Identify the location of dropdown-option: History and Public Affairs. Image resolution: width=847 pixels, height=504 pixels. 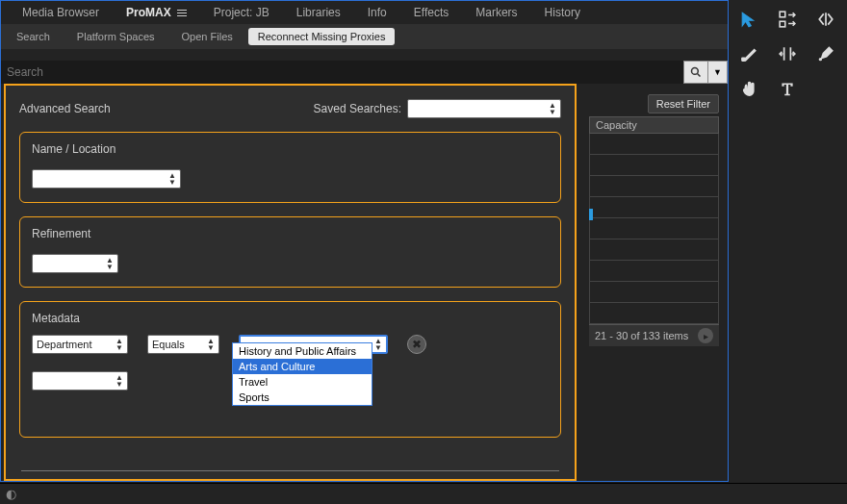
(302, 351).